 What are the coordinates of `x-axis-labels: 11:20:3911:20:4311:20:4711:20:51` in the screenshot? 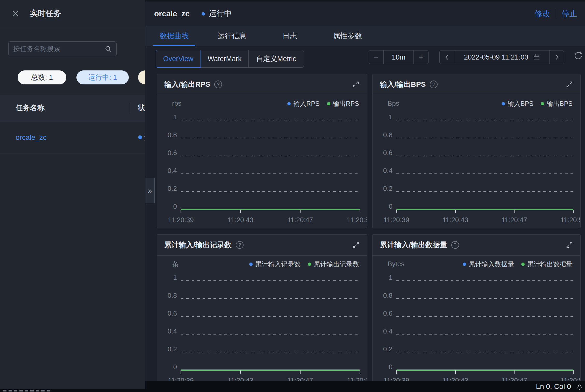 It's located at (485, 220).